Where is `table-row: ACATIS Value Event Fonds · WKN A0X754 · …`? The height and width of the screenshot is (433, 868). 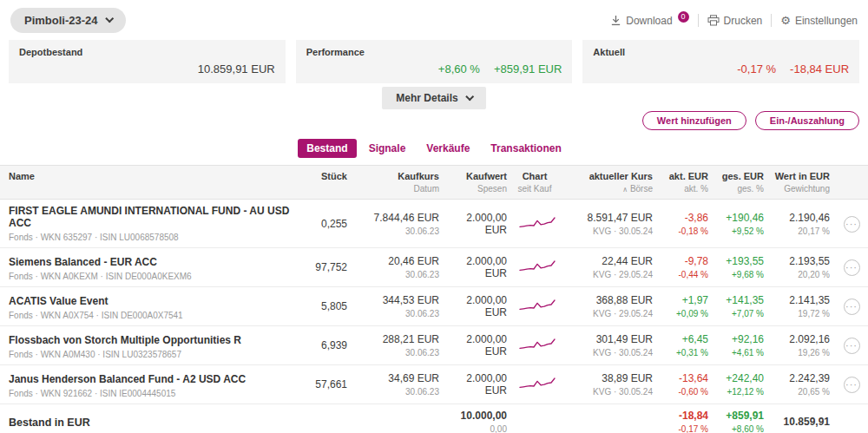
table-row: ACATIS Value Event Fonds · WKN A0X754 · … is located at coordinates (434, 307).